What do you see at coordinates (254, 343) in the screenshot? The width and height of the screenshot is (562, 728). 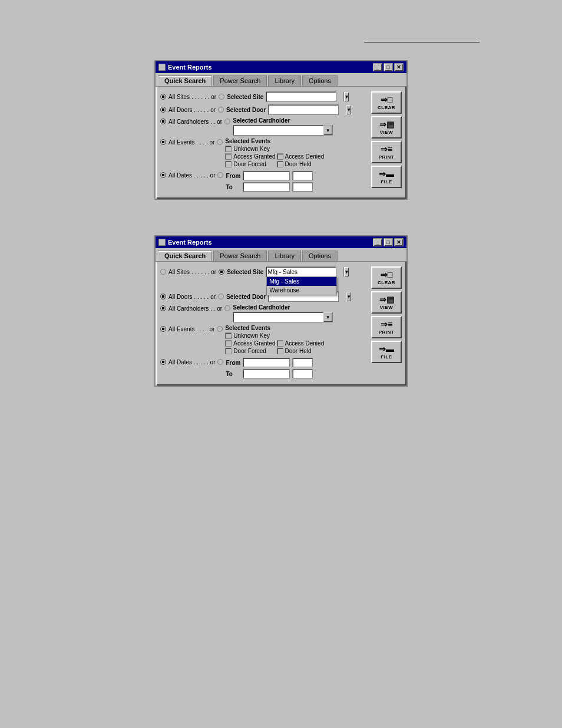 I see `access-granted-label-2: Access Granted` at bounding box center [254, 343].